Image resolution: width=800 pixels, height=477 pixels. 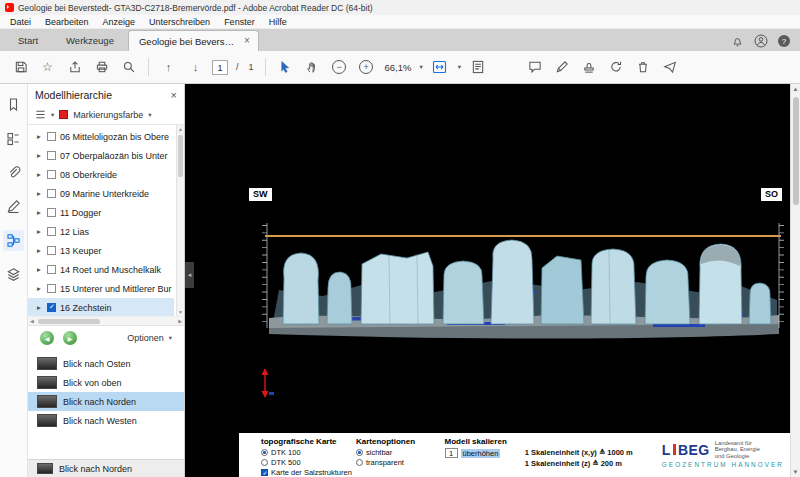 I want to click on tree-item: ▸ 07 Oberpaläozän bis Unter, so click(x=101, y=156).